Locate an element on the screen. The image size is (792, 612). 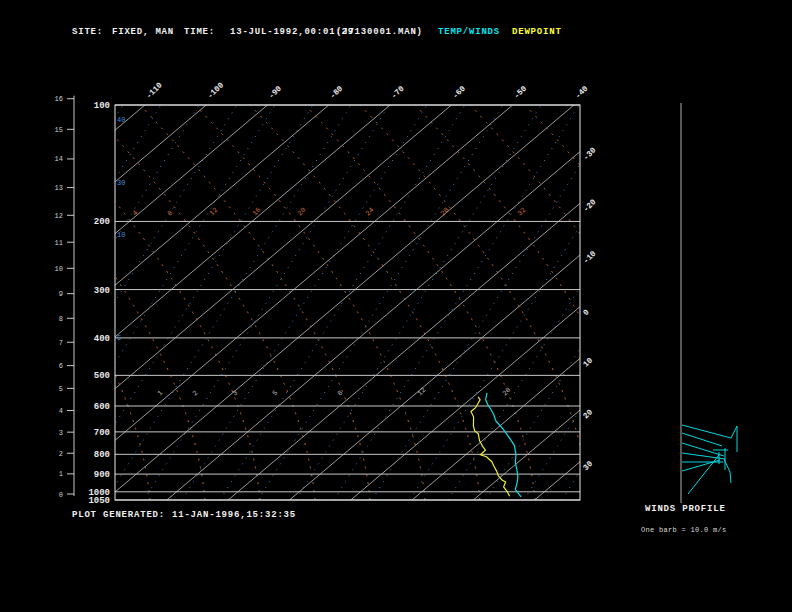
plot-generated-label: PLOT GENERATED: is located at coordinates (118, 515).